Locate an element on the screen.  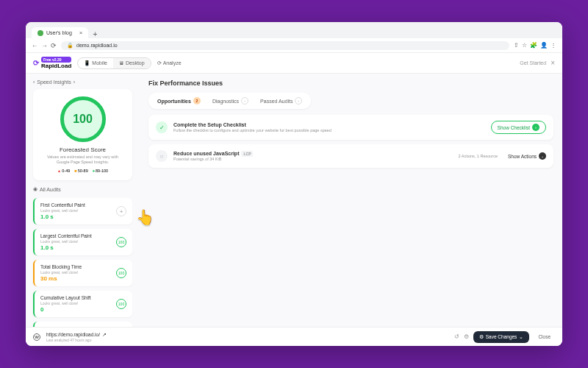
issue-tabs: Opportunities2 Diagnostics- Passed Audit… is located at coordinates (229, 101).